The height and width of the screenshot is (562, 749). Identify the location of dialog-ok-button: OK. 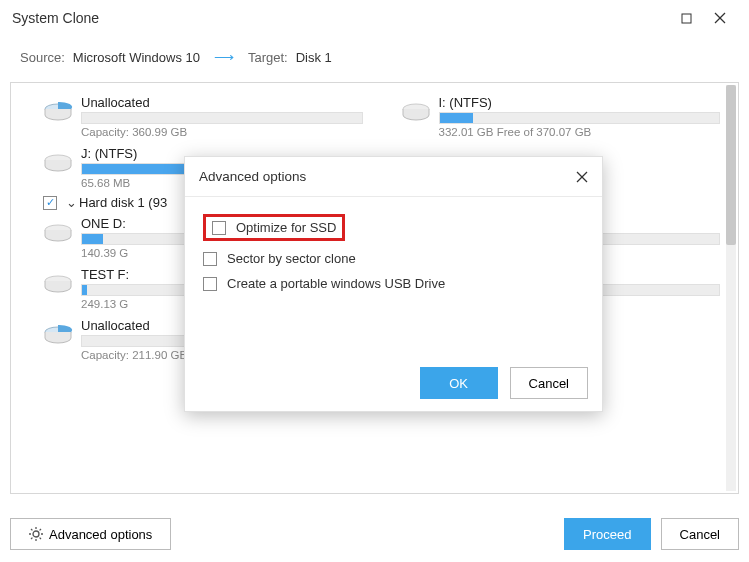
(459, 383).